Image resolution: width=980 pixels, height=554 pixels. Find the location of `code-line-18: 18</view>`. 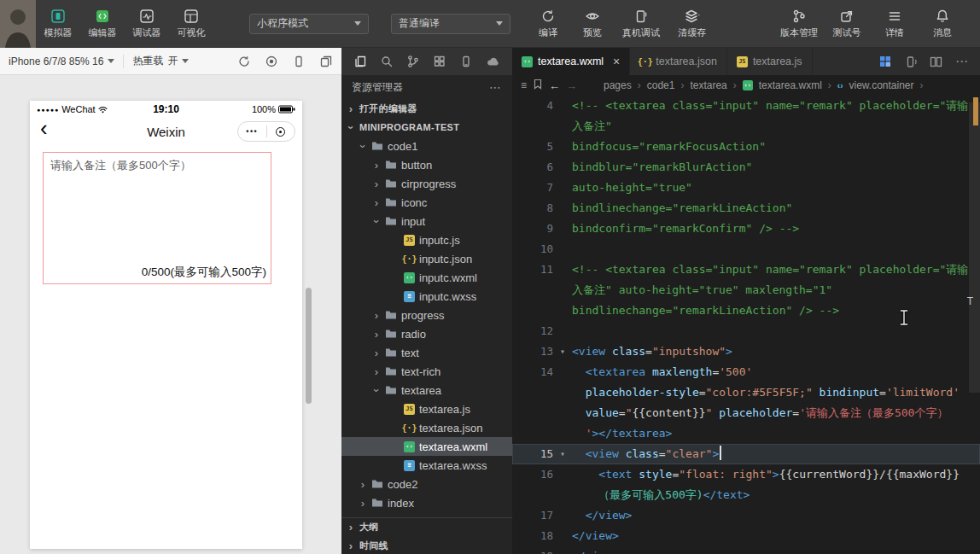

code-line-18: 18</view> is located at coordinates (746, 536).